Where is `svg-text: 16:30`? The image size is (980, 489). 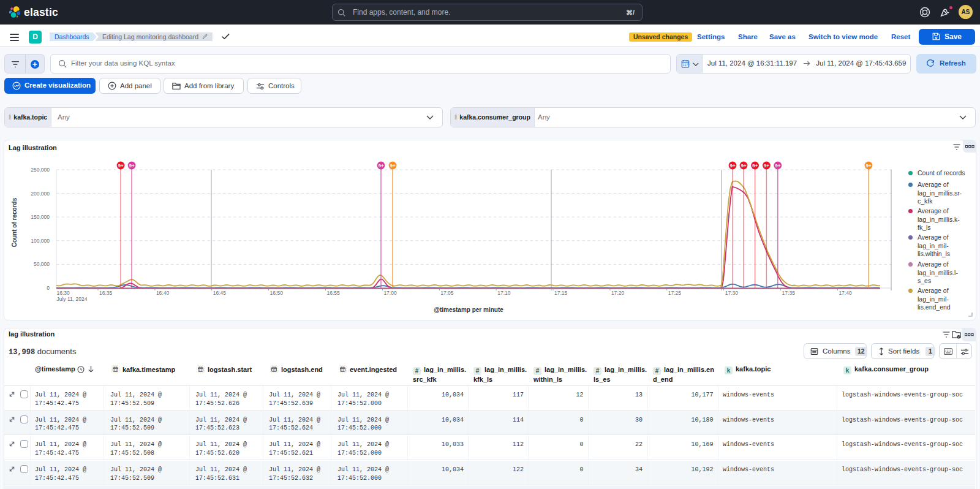 svg-text: 16:30 is located at coordinates (64, 293).